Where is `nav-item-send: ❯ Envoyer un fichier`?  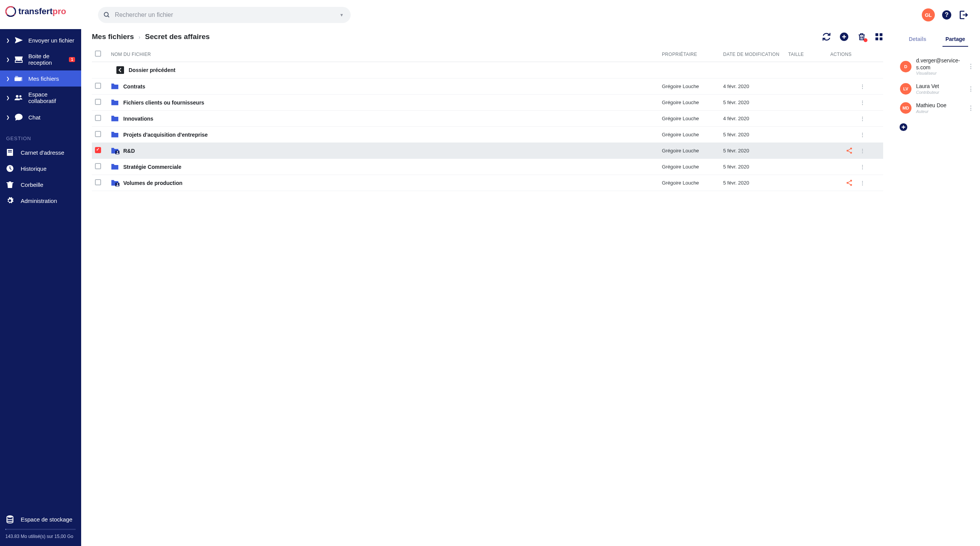
nav-item-send: ❯ Envoyer un fichier is located at coordinates (41, 40).